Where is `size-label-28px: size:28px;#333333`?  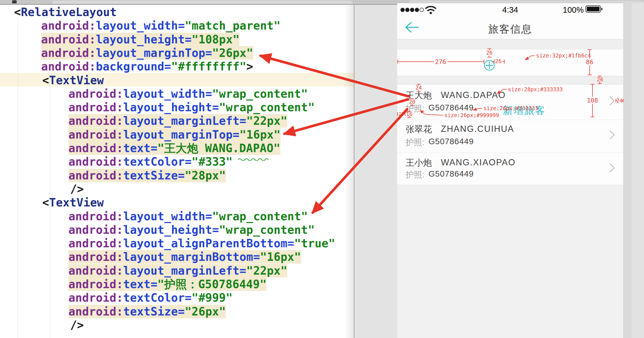 size-label-28px: size:28px;#333333 is located at coordinates (535, 89).